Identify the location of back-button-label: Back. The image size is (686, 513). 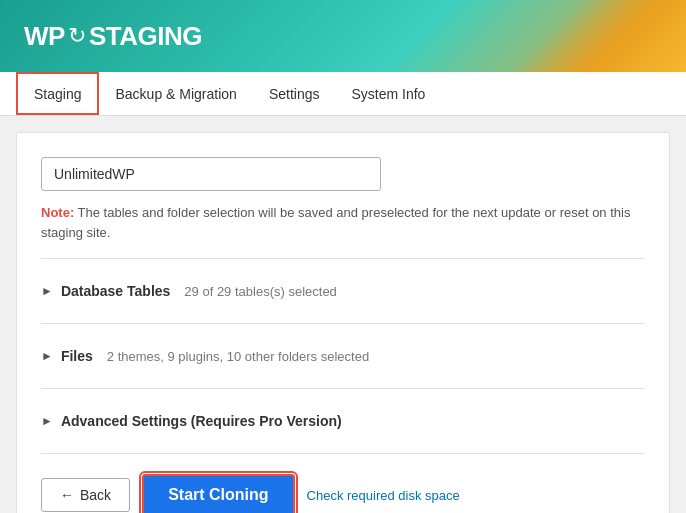
(96, 495).